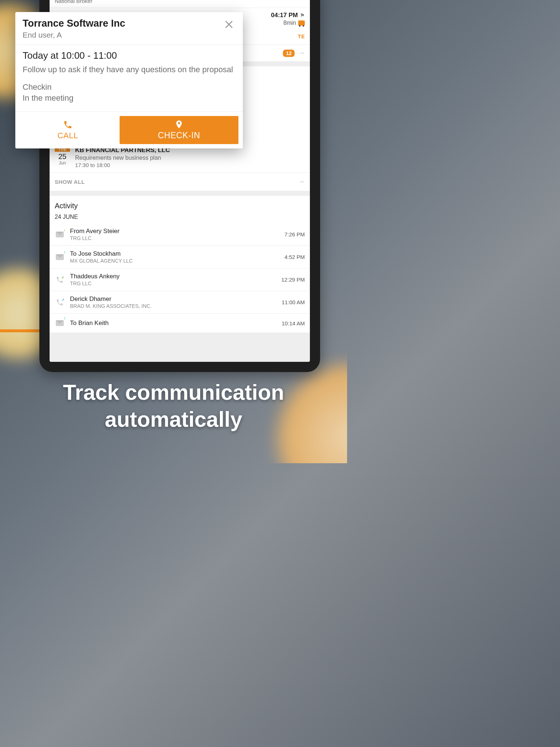  Describe the element at coordinates (174, 306) in the screenshot. I see `activity-sub: BRAD M. KING ASSOCIATES, INC.` at that location.